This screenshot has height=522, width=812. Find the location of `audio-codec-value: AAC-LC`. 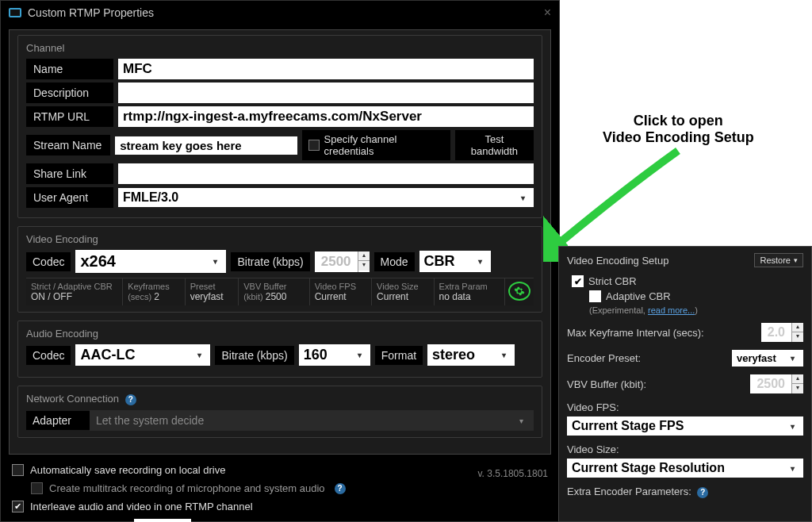

audio-codec-value: AAC-LC is located at coordinates (108, 355).